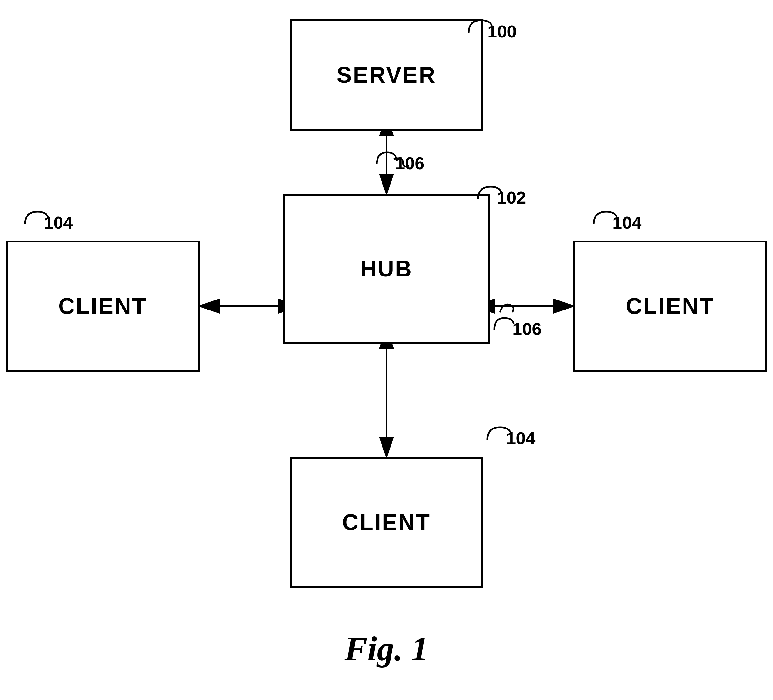  Describe the element at coordinates (386, 158) in the screenshot. I see `ref-106-top-brace` at that location.